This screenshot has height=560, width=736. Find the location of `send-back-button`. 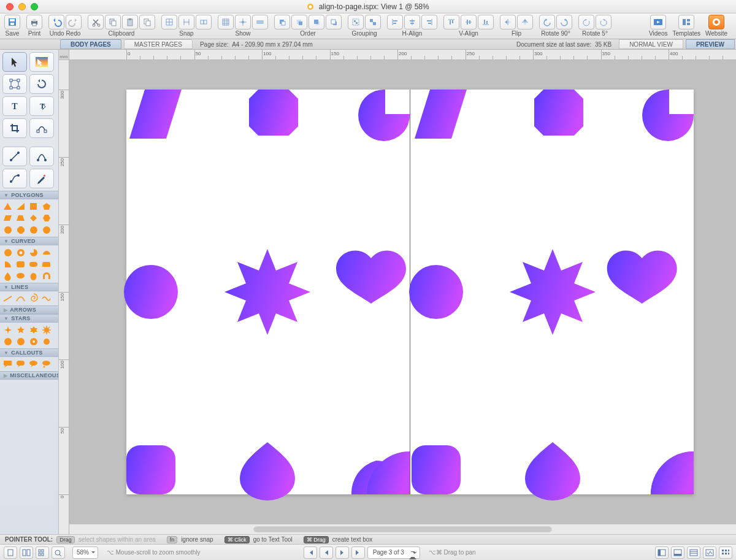

send-back-button is located at coordinates (334, 22).